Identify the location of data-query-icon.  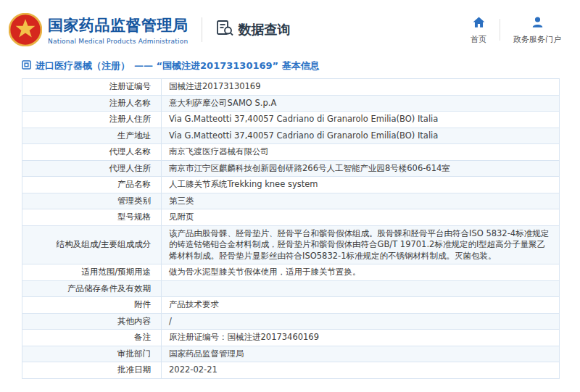
(225, 30).